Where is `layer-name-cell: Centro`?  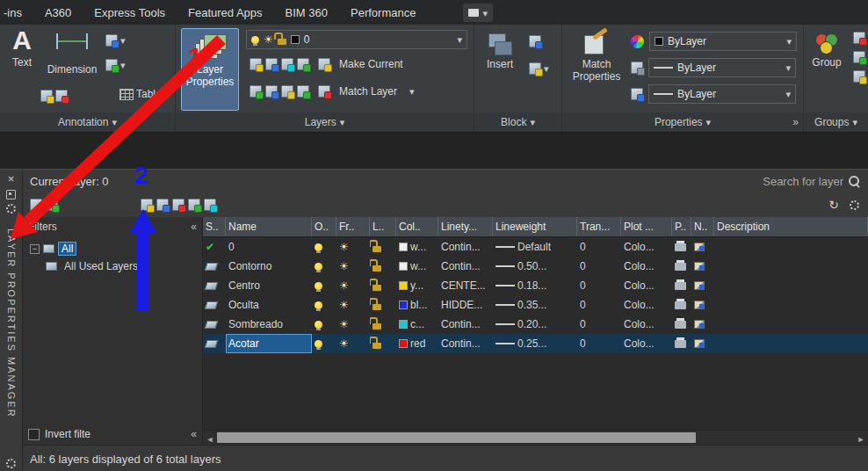
layer-name-cell: Centro is located at coordinates (269, 286).